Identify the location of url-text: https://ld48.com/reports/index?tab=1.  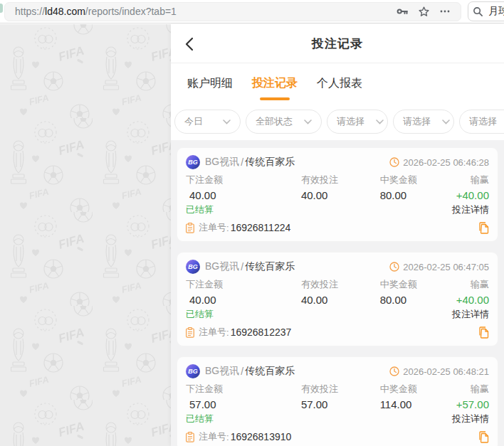
(202, 11).